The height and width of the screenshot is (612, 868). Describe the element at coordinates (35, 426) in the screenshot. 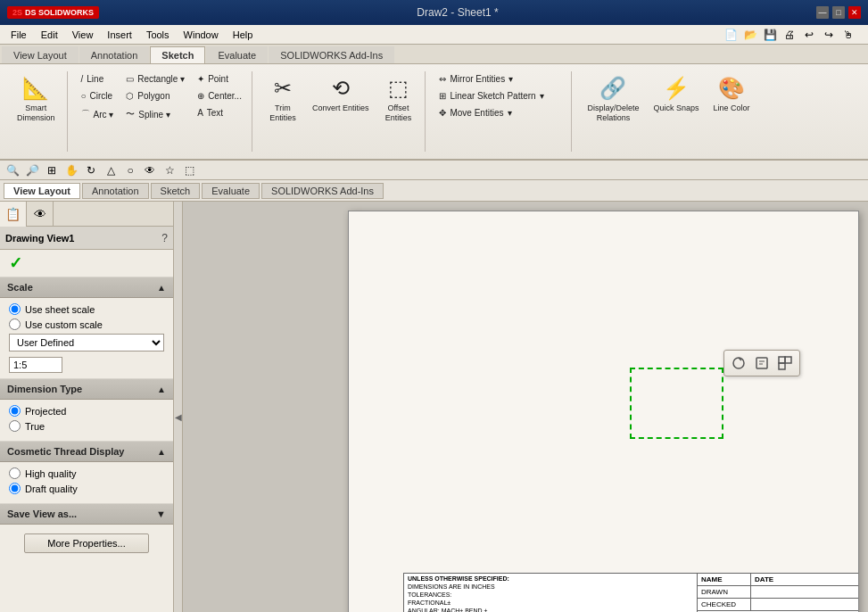

I see `true-label: True` at that location.